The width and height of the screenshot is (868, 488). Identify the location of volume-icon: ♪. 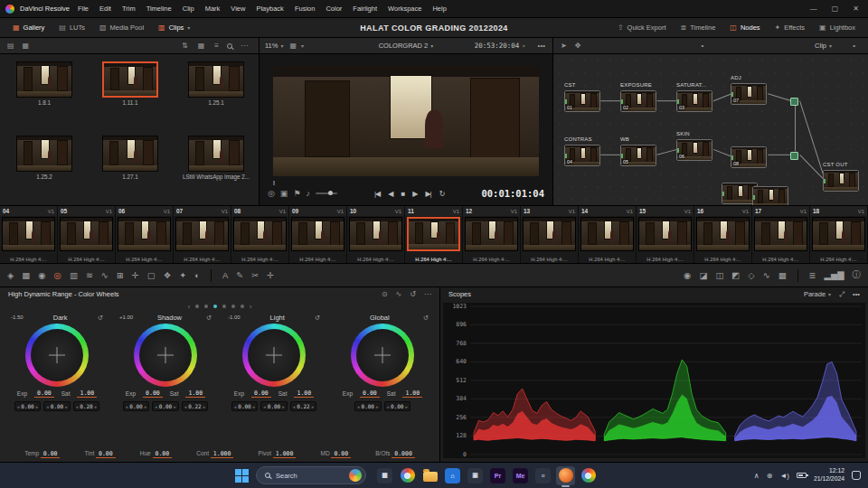
(307, 193).